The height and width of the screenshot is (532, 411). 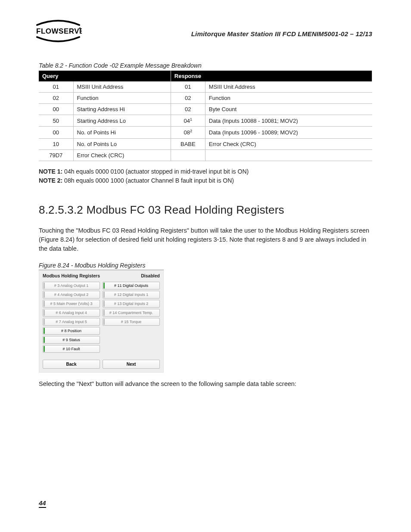 I want to click on register-button: # 9 Status, so click(x=72, y=340).